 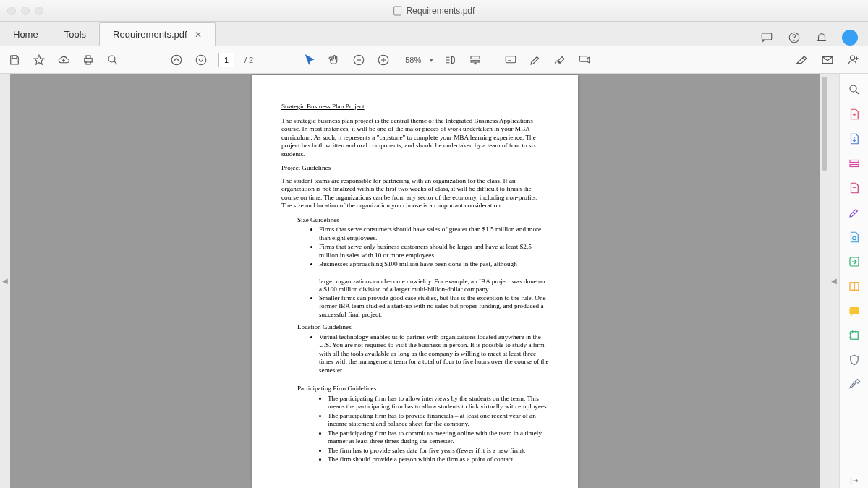 What do you see at coordinates (854, 360) in the screenshot?
I see `protect-icon` at bounding box center [854, 360].